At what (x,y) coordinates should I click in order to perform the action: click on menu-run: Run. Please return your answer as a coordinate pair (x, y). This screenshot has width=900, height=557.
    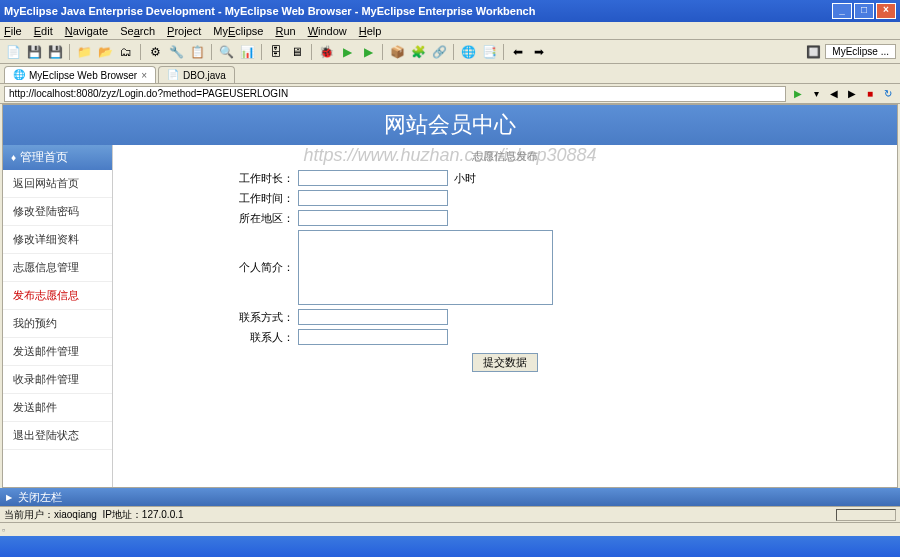
    Looking at the image, I should click on (285, 31).